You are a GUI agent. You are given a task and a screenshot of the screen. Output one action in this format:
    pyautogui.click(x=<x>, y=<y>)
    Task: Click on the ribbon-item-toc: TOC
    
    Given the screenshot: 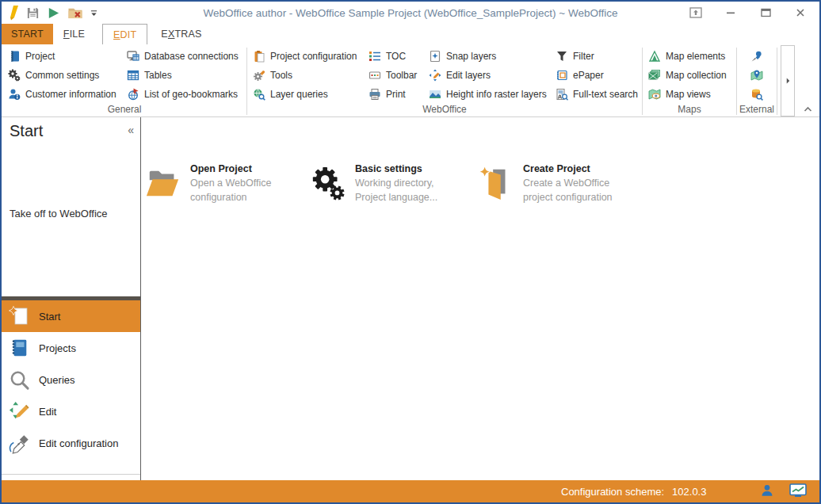 What is the action you would take?
    pyautogui.click(x=394, y=56)
    